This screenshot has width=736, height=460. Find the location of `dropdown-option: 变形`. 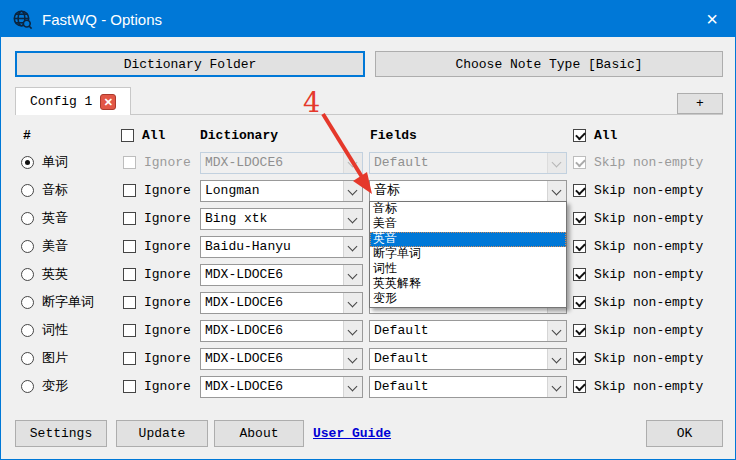

dropdown-option: 变形 is located at coordinates (468, 300).